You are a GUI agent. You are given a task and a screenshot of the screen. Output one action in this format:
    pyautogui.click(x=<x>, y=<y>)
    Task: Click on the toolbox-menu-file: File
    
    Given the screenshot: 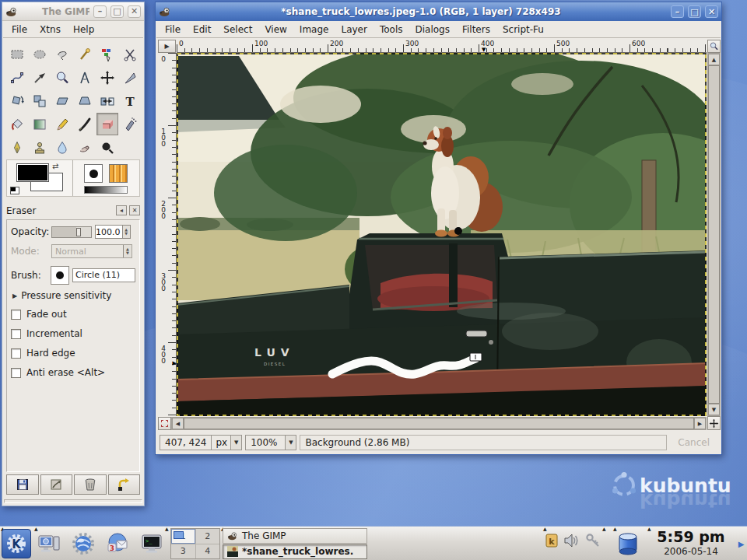 What is the action you would take?
    pyautogui.click(x=19, y=30)
    